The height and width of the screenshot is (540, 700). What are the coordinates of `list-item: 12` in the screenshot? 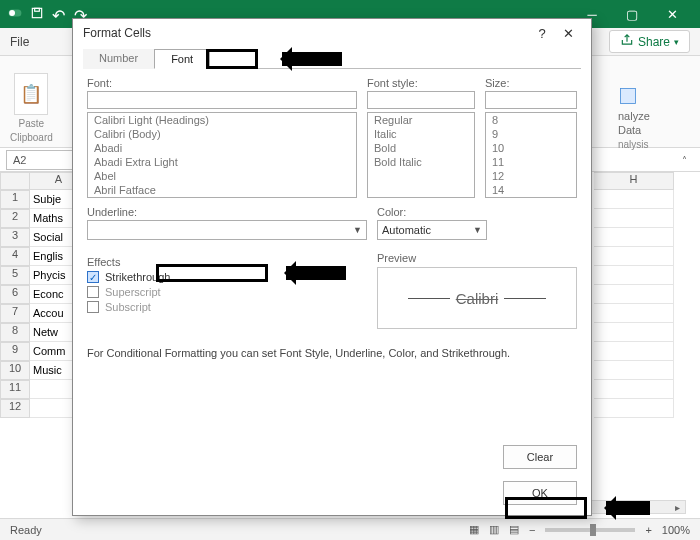 It's located at (531, 176).